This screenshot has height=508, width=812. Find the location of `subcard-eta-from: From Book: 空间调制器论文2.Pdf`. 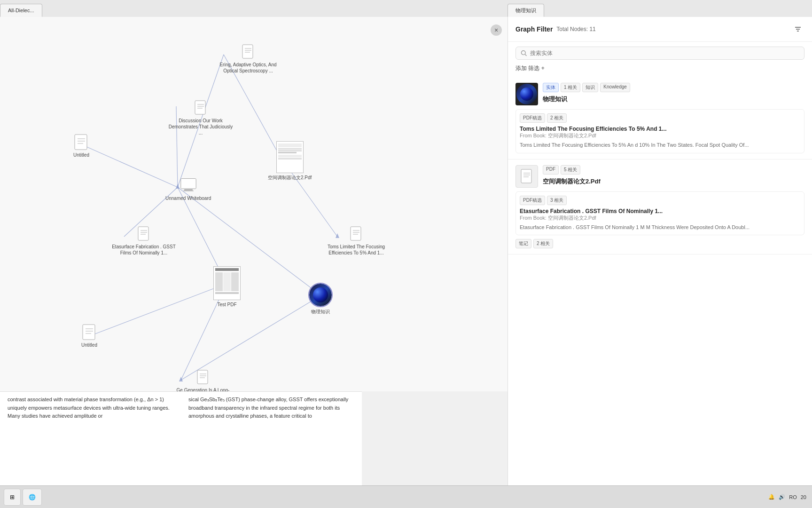

subcard-eta-from: From Book: 空间调制器论文2.Pdf is located at coordinates (660, 218).